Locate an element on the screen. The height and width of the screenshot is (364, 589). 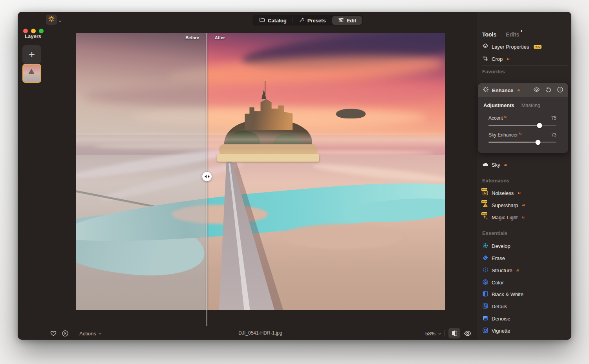
sliders-icon is located at coordinates (341, 20).